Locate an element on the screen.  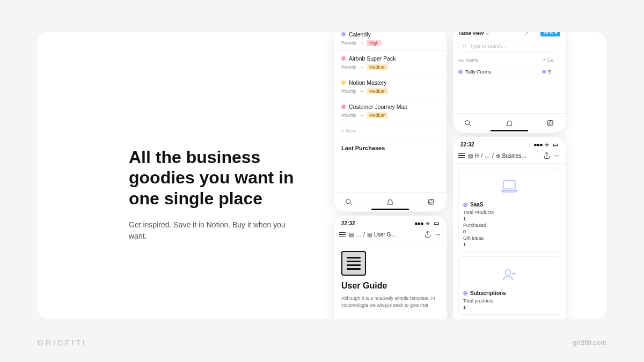
table-row: Tally Forms S is located at coordinates (509, 72).